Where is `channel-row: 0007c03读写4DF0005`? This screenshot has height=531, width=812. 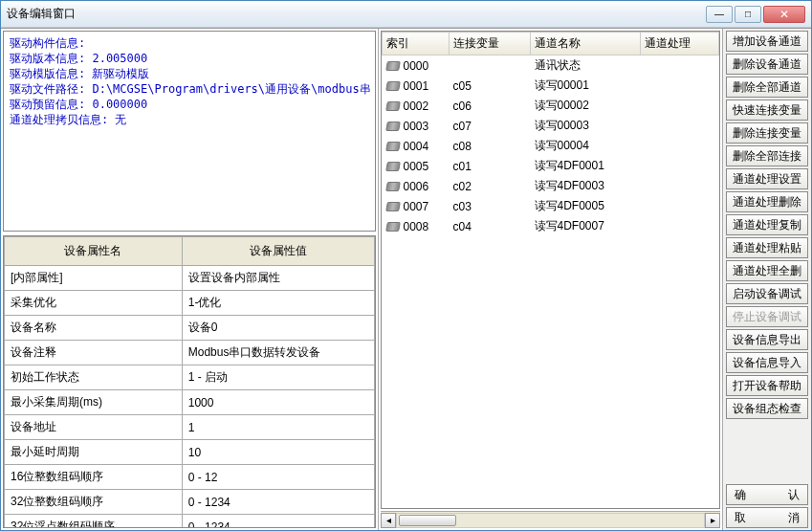
channel-row: 0007c03读写4DF0005 is located at coordinates (551, 207).